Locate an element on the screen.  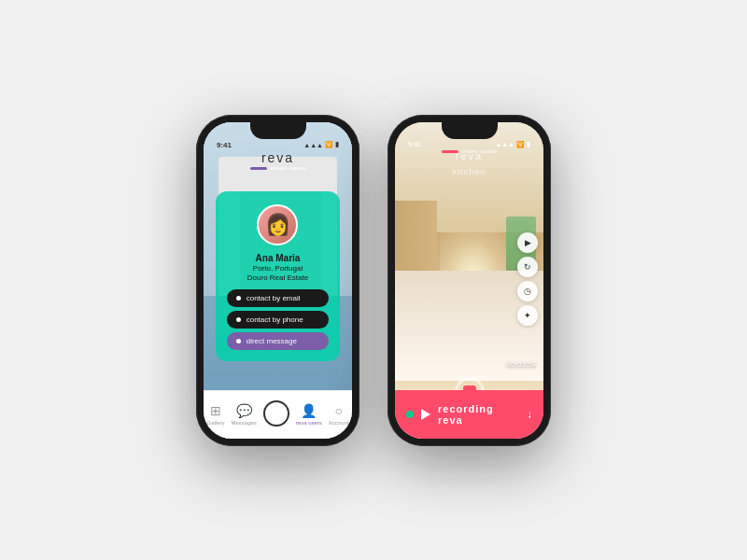
nav-account-label: Account is located at coordinates (339, 423).